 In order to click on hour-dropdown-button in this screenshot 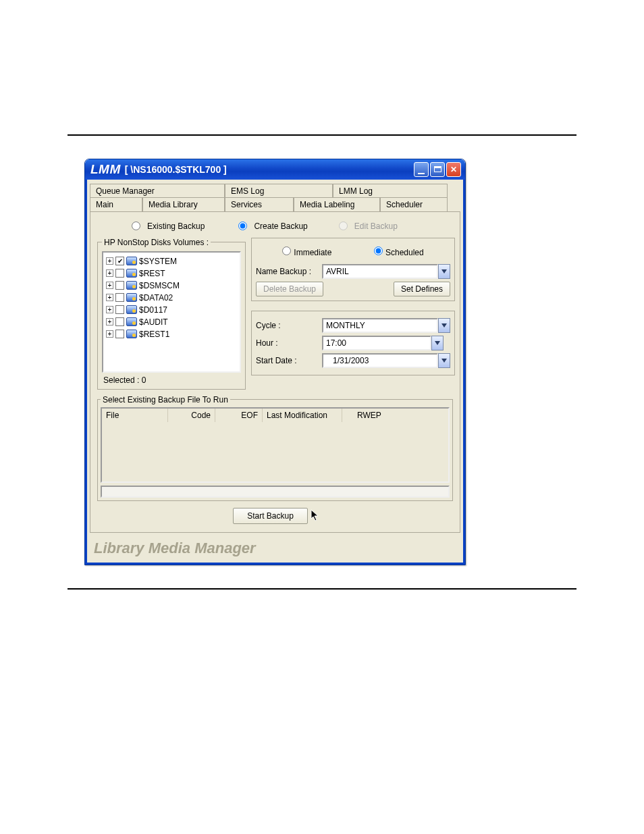, I will do `click(437, 343)`.